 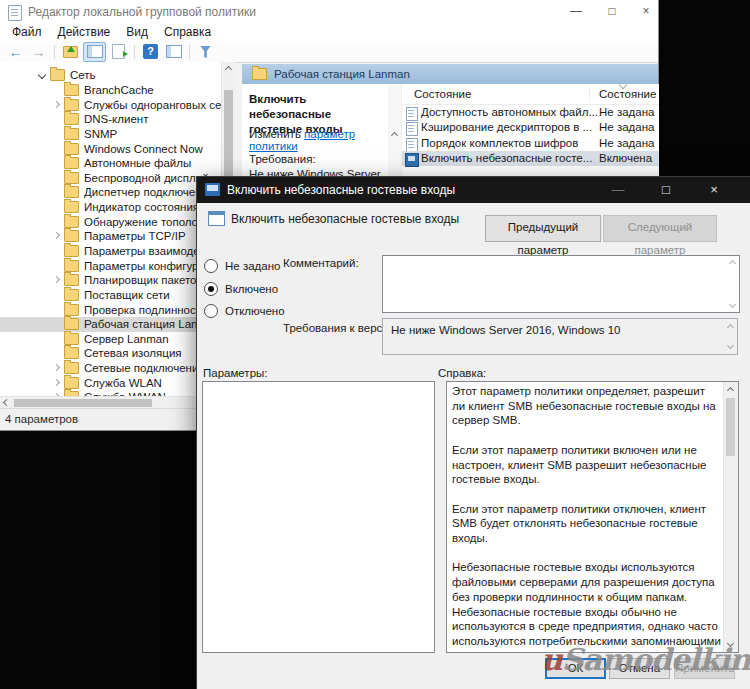 What do you see at coordinates (110, 310) in the screenshot?
I see `tree-item: Проверка подлинности д` at bounding box center [110, 310].